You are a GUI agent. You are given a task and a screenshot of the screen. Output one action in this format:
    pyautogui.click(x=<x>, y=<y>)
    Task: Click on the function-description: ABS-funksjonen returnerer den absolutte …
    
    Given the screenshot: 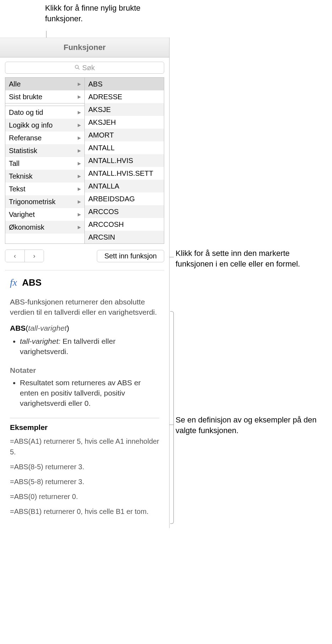 What is the action you would take?
    pyautogui.click(x=84, y=307)
    